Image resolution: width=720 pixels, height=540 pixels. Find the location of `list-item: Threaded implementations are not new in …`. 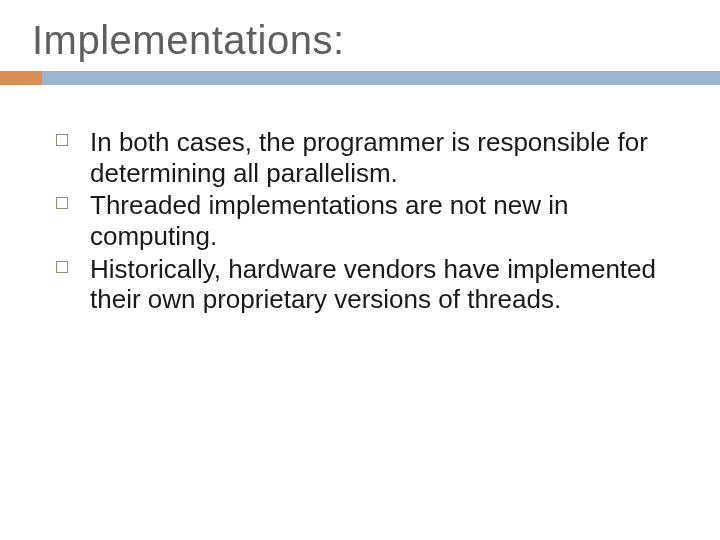

list-item: Threaded implementations are not new in … is located at coordinates (365, 220).